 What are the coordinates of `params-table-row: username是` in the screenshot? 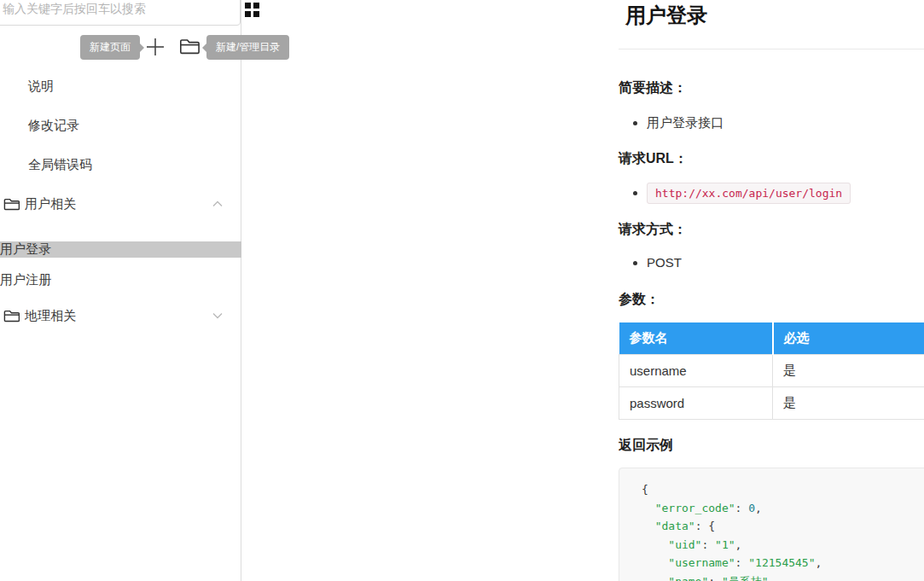 It's located at (771, 370).